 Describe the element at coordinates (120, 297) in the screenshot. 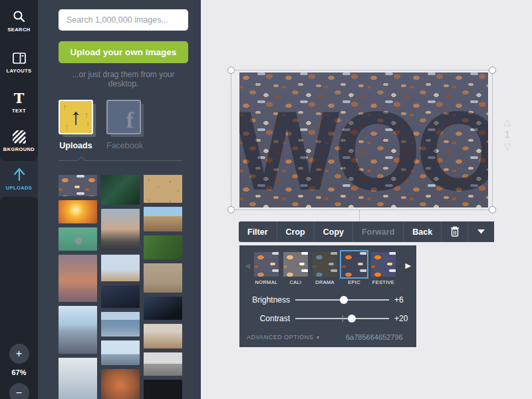

I see `thumbnail-star-trails` at that location.